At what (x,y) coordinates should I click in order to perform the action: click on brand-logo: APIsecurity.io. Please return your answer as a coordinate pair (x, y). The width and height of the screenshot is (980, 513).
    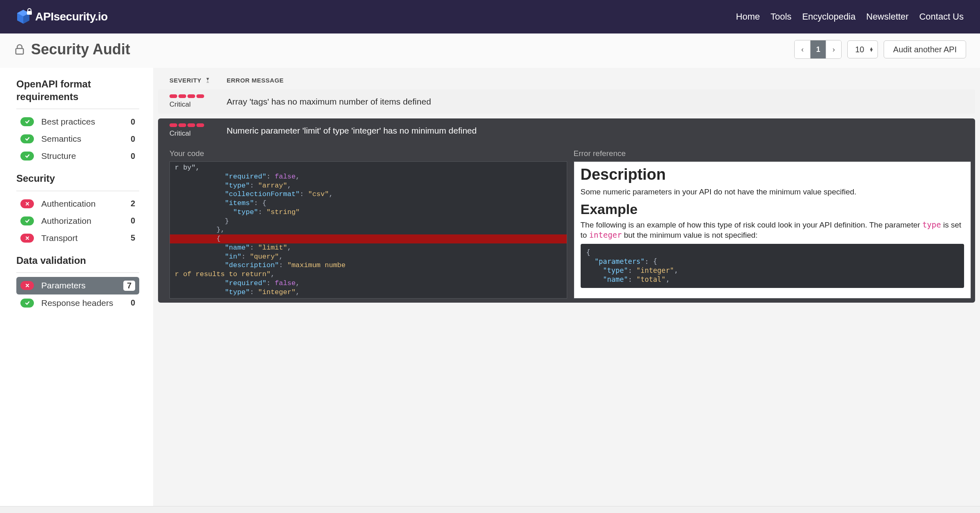
    Looking at the image, I should click on (62, 17).